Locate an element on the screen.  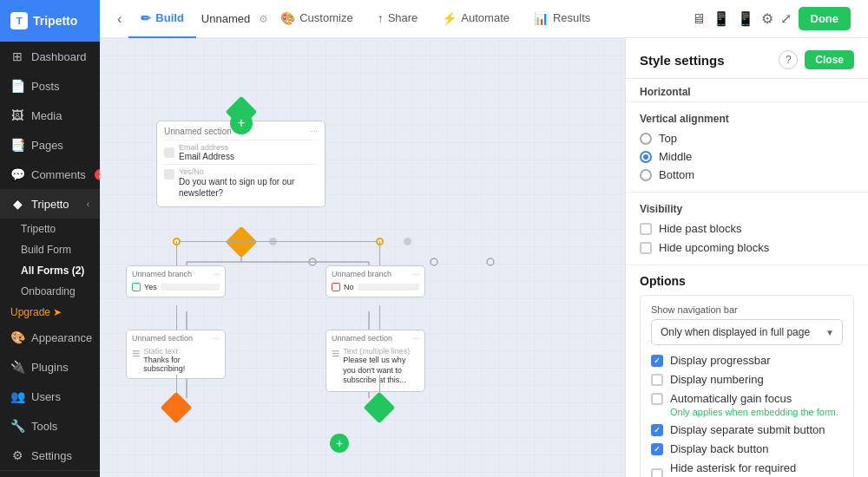
desktop-icon: 🖥 is located at coordinates (699, 19).